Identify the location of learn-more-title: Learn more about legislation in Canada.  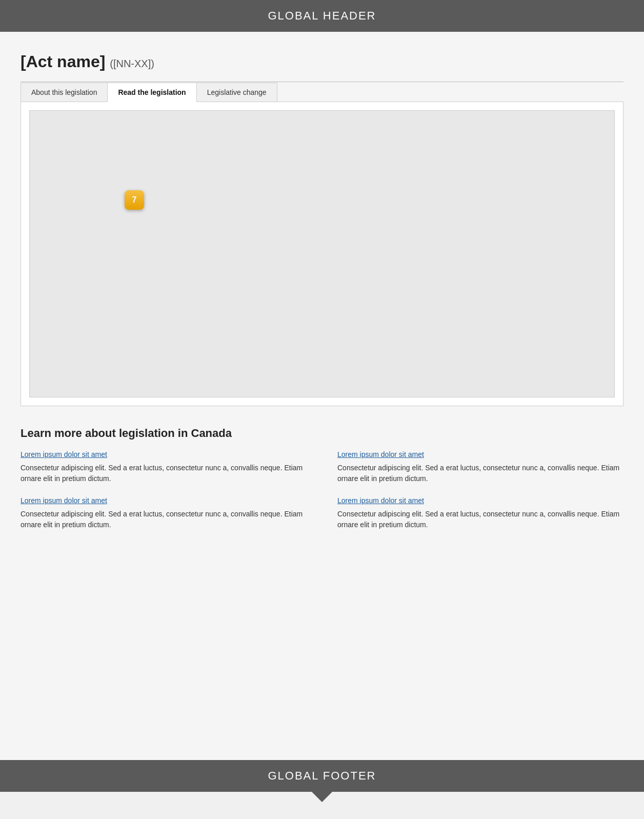
(322, 433).